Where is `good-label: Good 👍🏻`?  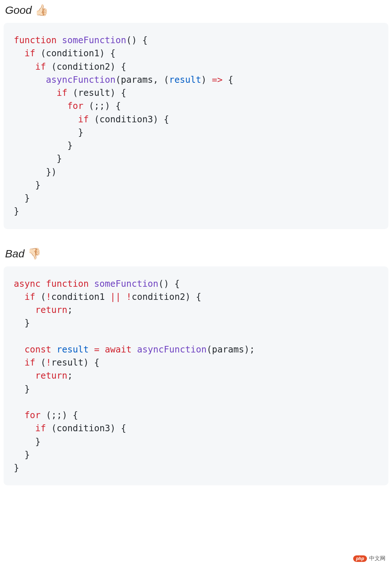 good-label: Good 👍🏻 is located at coordinates (197, 10).